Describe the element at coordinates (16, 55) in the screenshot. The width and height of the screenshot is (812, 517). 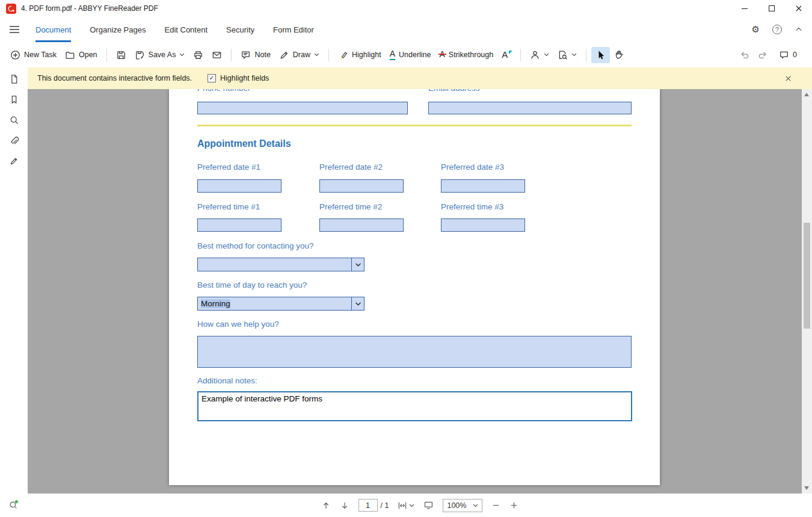
I see `new-task-icon` at that location.